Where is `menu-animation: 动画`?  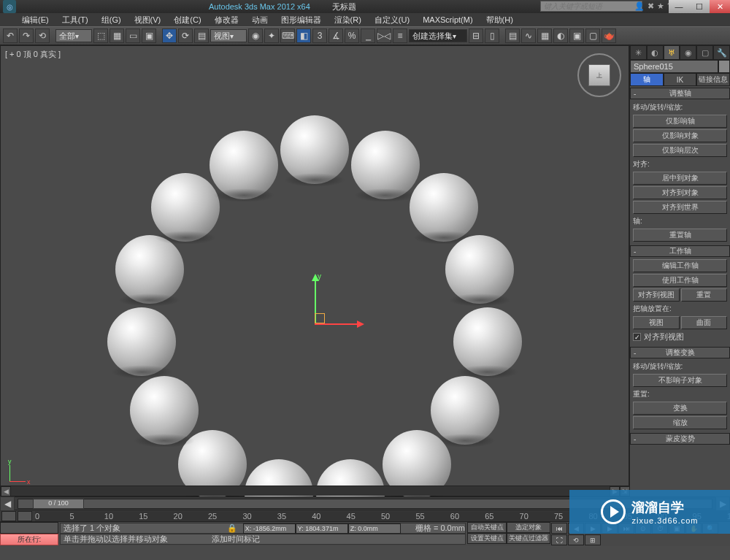
menu-animation: 动画 is located at coordinates (260, 20).